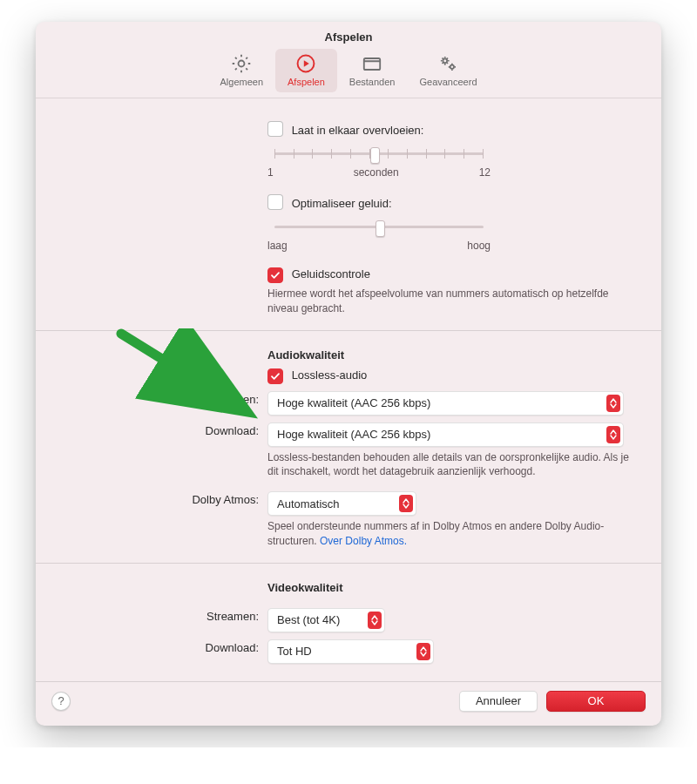 The height and width of the screenshot is (784, 697). What do you see at coordinates (294, 652) in the screenshot?
I see `select-value: Tot HD` at bounding box center [294, 652].